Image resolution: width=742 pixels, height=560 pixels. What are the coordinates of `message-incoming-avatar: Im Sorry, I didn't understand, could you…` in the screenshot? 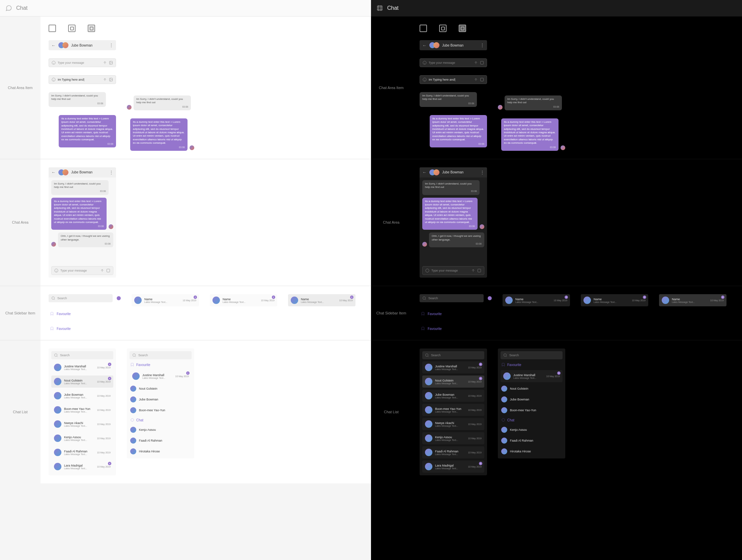 It's located at (161, 103).